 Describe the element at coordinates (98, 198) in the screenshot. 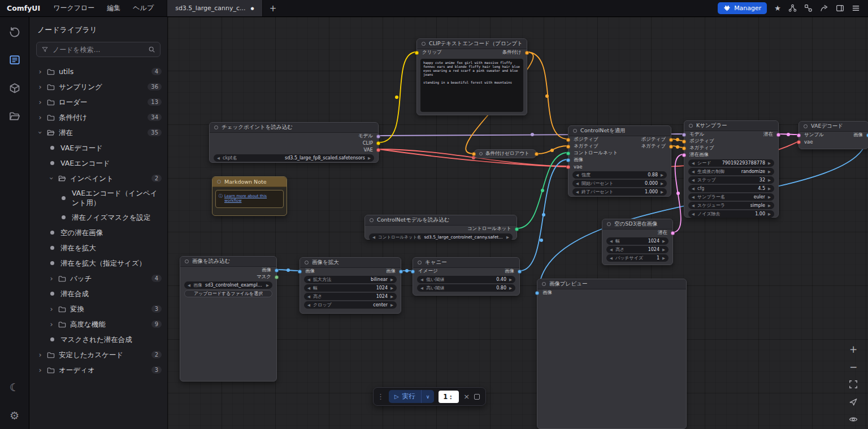

I see `tree-item-vae-encode-inpaint: VAEエンコード（インペイント用）` at that location.